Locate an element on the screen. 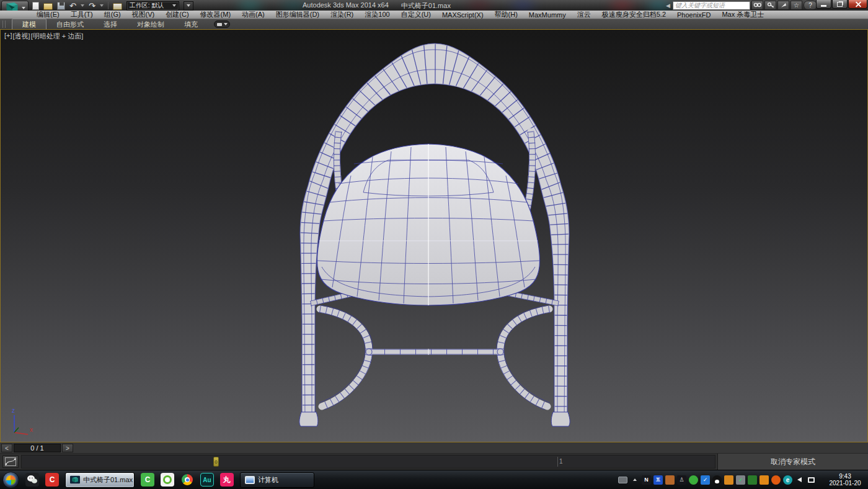 This screenshot has width=868, height=489. time-slider-handle: 0 is located at coordinates (216, 462).